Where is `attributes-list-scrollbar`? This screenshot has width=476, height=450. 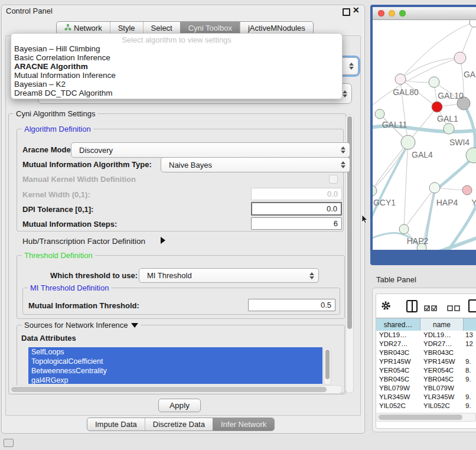 attributes-list-scrollbar is located at coordinates (327, 366).